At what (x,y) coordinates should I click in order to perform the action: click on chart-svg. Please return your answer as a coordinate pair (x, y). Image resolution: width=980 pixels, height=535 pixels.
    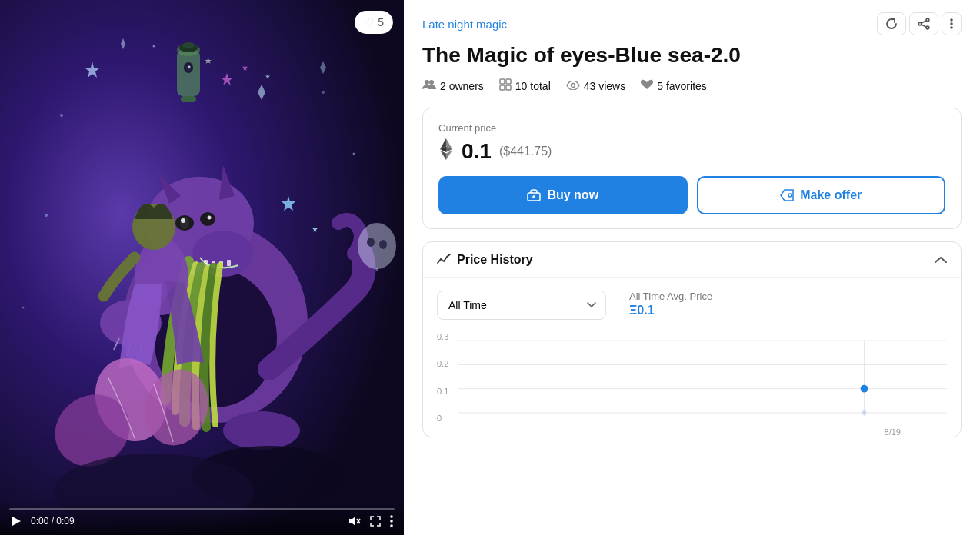
    Looking at the image, I should click on (692, 378).